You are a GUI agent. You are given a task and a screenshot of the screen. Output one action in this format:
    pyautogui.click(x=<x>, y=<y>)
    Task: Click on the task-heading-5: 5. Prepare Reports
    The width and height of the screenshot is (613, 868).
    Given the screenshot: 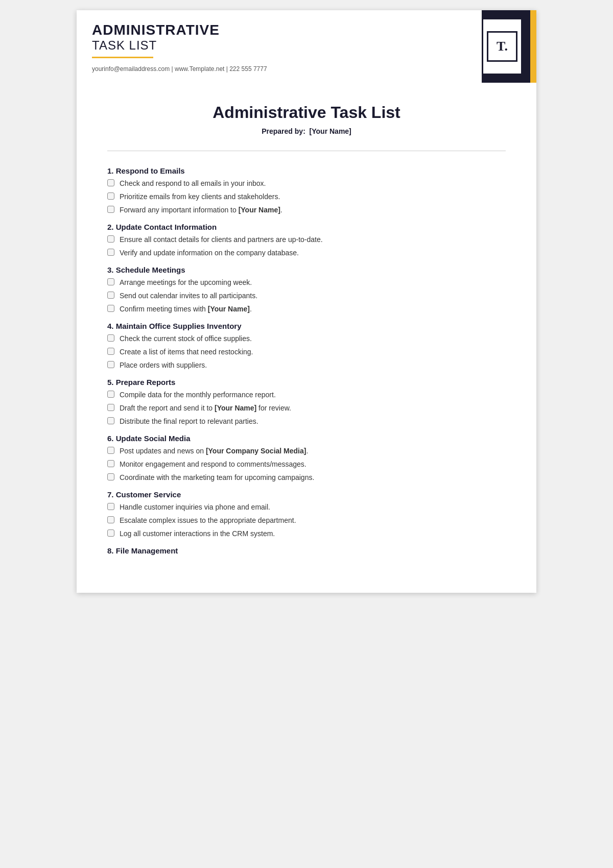 What is the action you would take?
    pyautogui.click(x=306, y=382)
    